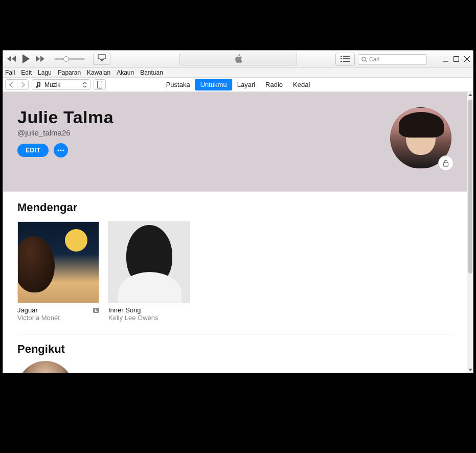  What do you see at coordinates (470, 187) in the screenshot?
I see `scroll-thumb` at bounding box center [470, 187].